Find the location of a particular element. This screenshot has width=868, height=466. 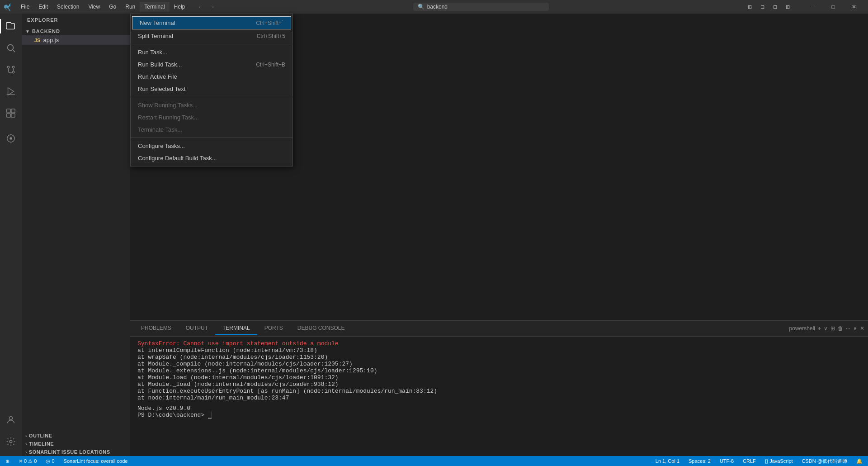

status-filetype: {} JavaScript is located at coordinates (779, 461).